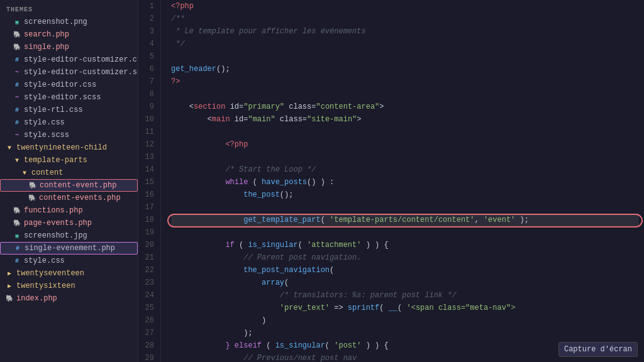  What do you see at coordinates (69, 173) in the screenshot?
I see `sidebar-item-content: ▼content` at bounding box center [69, 173].